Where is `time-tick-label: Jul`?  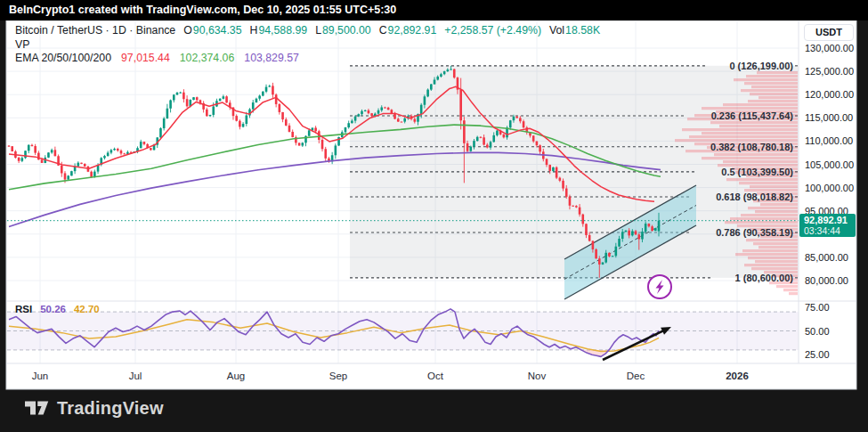 time-tick-label: Jul is located at coordinates (135, 376).